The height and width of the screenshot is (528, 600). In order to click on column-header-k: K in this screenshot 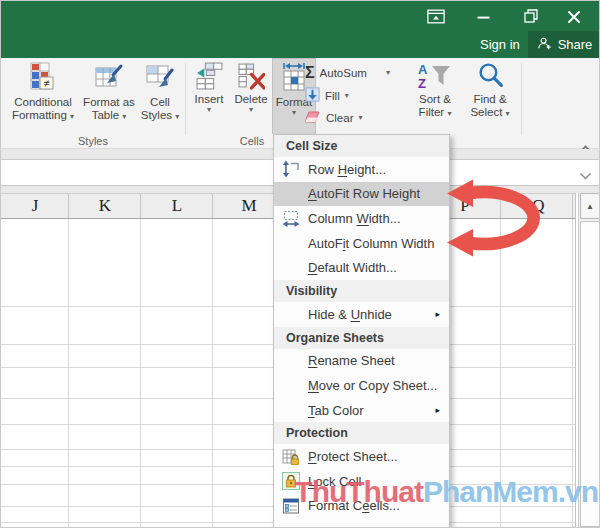, I will do `click(105, 206)`.